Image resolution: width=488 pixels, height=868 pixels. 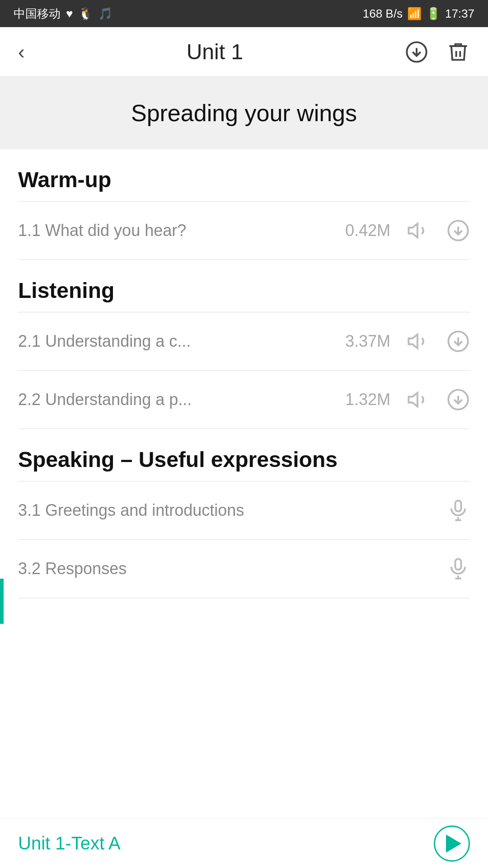 What do you see at coordinates (2, 601) in the screenshot?
I see `left-accent-bar` at bounding box center [2, 601].